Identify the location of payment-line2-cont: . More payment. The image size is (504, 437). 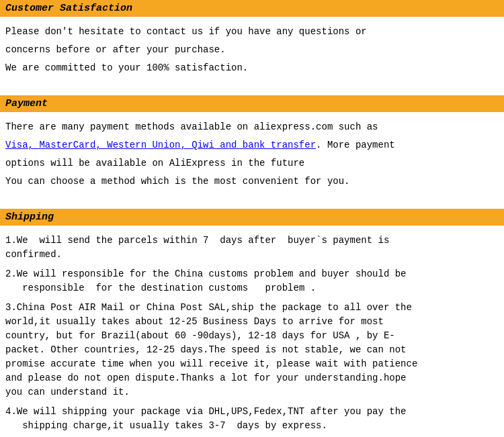
(355, 145).